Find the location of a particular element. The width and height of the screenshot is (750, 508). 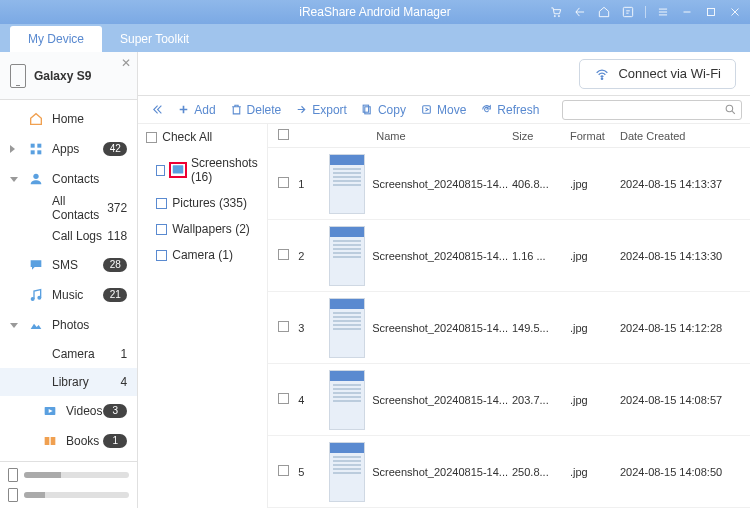

table-row: 2Screenshot_20240815-14...1.16 ....jpg20… is located at coordinates (509, 256).